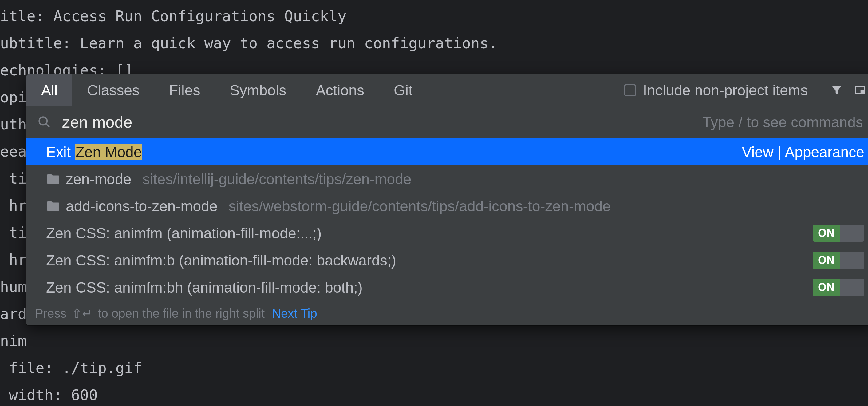 The image size is (868, 406). What do you see at coordinates (447, 260) in the screenshot?
I see `result-row: Zen CSS: animfm:b (animation-fill-mode: …` at bounding box center [447, 260].